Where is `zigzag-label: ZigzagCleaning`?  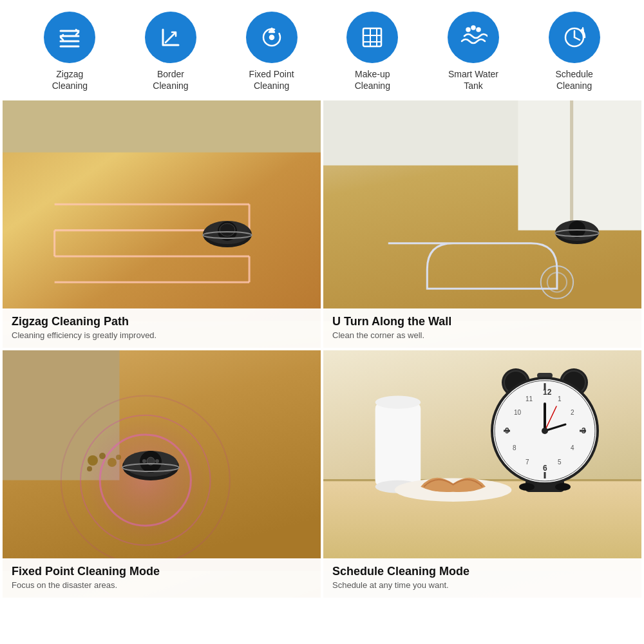 zigzag-label: ZigzagCleaning is located at coordinates (70, 80).